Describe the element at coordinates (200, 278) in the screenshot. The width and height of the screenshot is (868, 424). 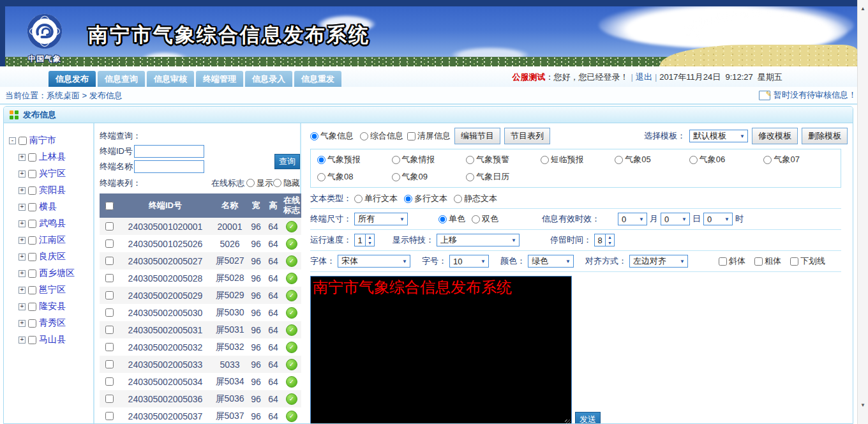
I see `table-row: 240305002005028屏50289664✓` at that location.